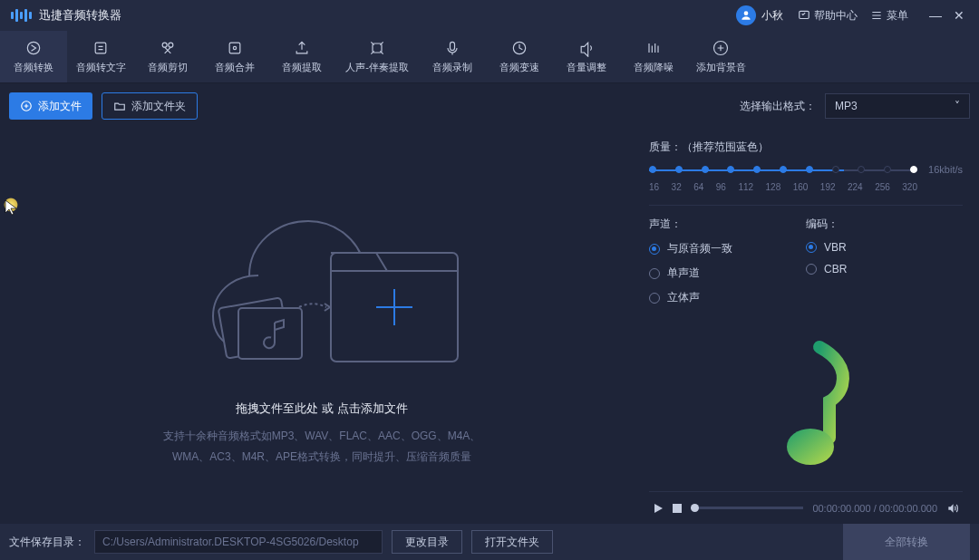  What do you see at coordinates (658, 508) in the screenshot?
I see `play-button` at bounding box center [658, 508].